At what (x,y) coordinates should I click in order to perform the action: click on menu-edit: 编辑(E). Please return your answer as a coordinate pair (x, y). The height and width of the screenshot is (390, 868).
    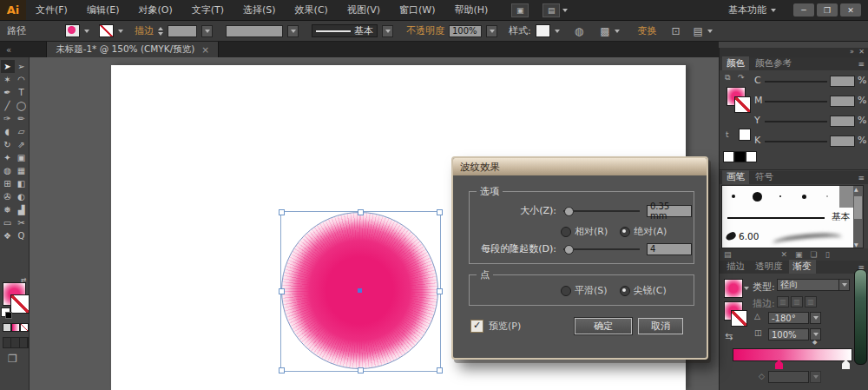
    Looking at the image, I should click on (103, 10).